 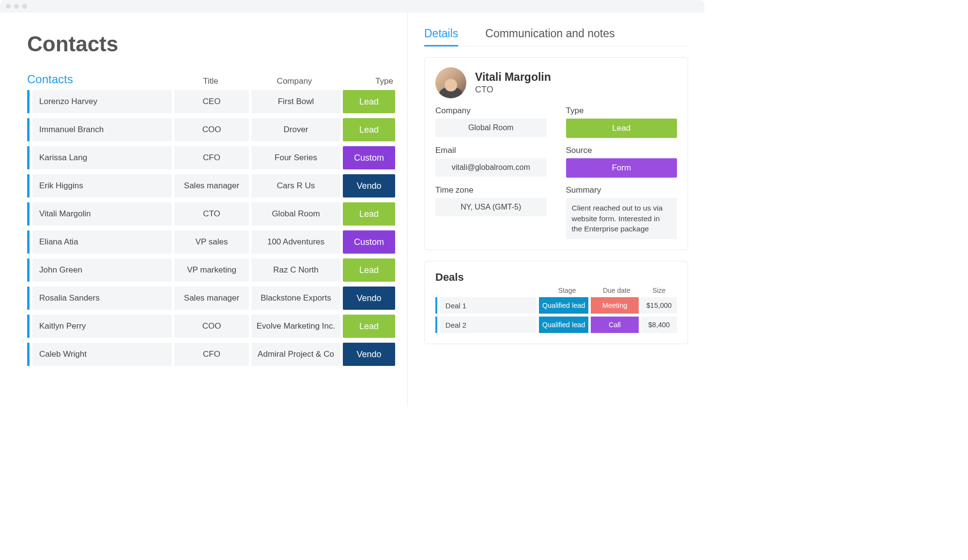 I want to click on table-row: Karissa Lang CFO Four Series Custom, so click(x=217, y=158).